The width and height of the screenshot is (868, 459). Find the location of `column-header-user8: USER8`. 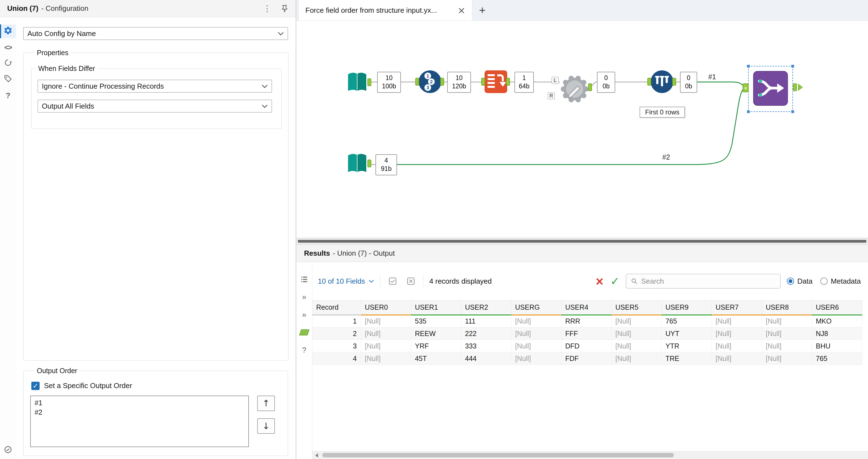

column-header-user8: USER8 is located at coordinates (786, 308).